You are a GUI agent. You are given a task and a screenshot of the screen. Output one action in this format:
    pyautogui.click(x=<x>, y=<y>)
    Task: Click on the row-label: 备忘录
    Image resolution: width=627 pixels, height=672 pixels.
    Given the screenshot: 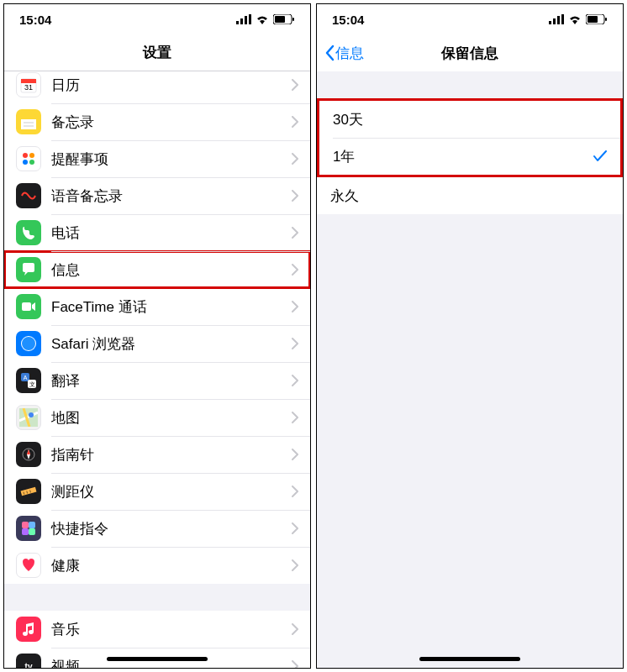 What is the action you would take?
    pyautogui.click(x=171, y=123)
    